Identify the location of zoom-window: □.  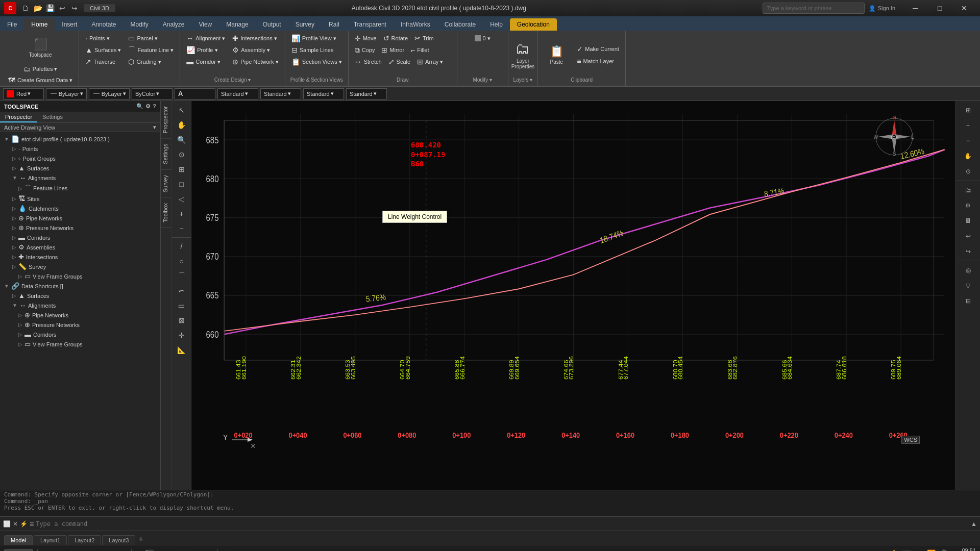
(182, 184).